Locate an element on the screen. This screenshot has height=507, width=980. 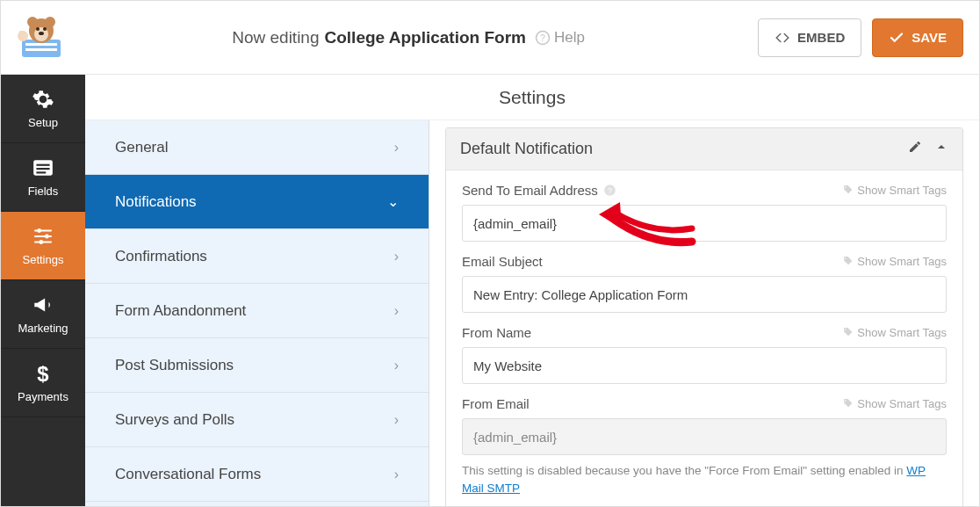
primary-nav: Setup Fields Settings Marketing $ Paymen… is located at coordinates (43, 290).